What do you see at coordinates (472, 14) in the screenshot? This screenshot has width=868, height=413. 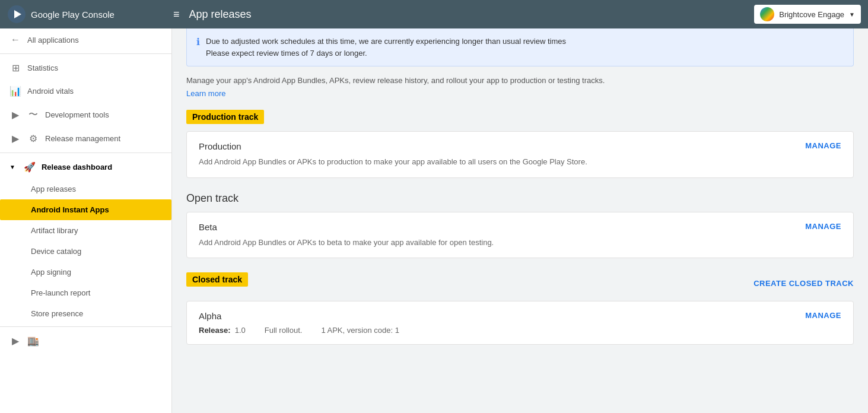 I see `page-title: App releases` at bounding box center [472, 14].